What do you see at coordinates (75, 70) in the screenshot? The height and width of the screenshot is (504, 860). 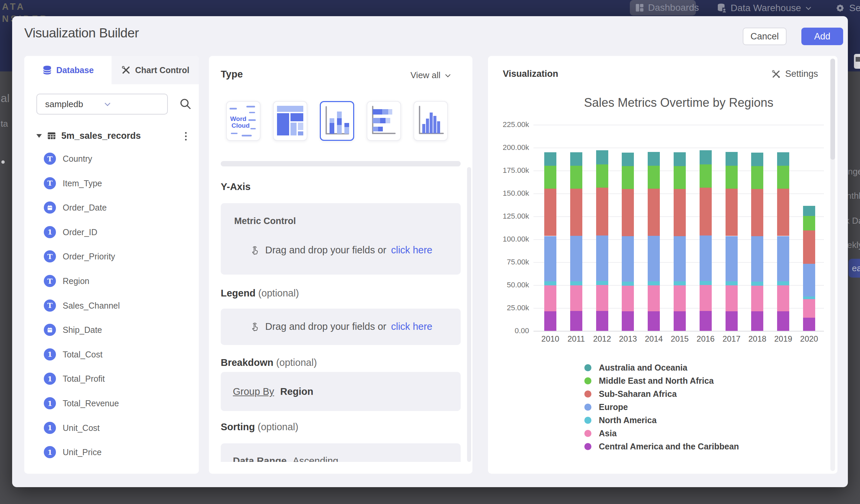 I see `tab-database-label: Database` at bounding box center [75, 70].